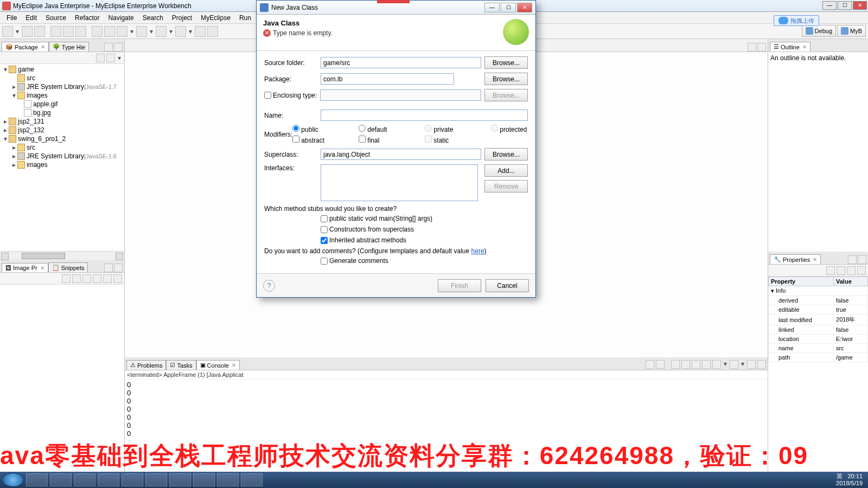  Describe the element at coordinates (31, 121) in the screenshot. I see `tree-item: jsp2_131` at that location.